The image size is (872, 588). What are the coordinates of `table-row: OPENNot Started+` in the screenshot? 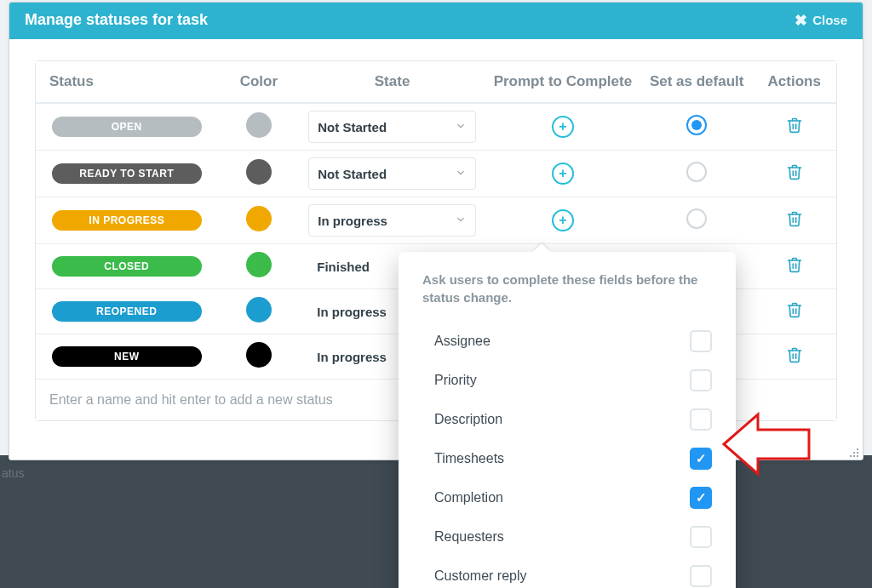 It's located at (436, 126).